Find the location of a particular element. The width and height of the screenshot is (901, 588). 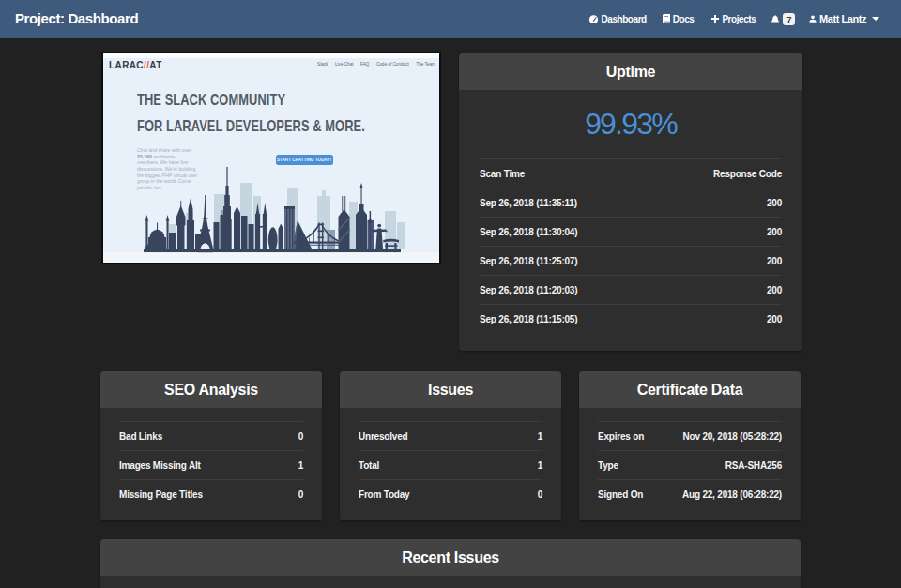

col-response-code: Response Code is located at coordinates (747, 174).